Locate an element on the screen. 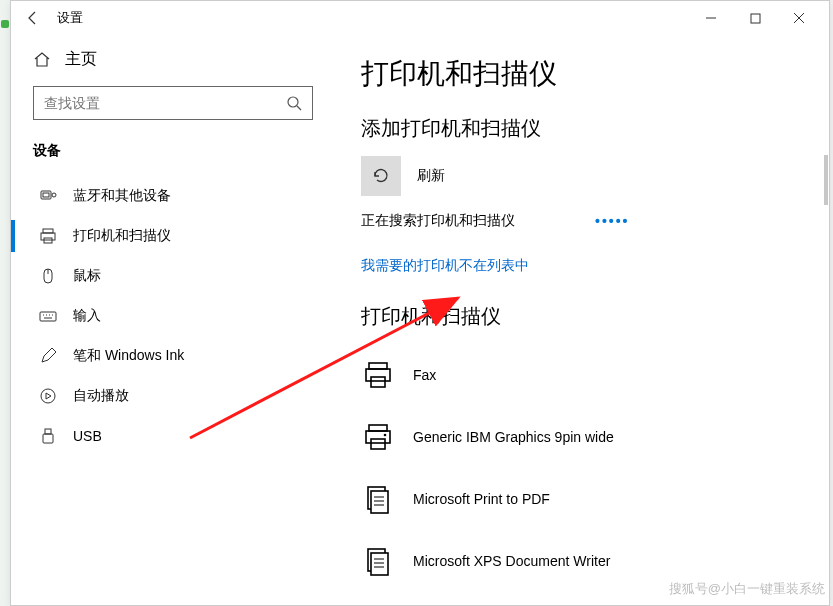  device-name: Fax is located at coordinates (424, 375).